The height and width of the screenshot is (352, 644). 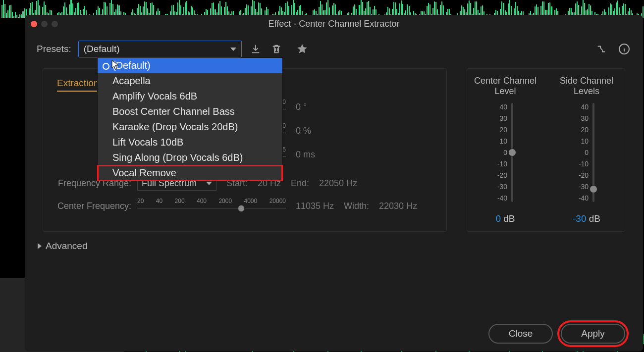 I want to click on info-button, so click(x=624, y=49).